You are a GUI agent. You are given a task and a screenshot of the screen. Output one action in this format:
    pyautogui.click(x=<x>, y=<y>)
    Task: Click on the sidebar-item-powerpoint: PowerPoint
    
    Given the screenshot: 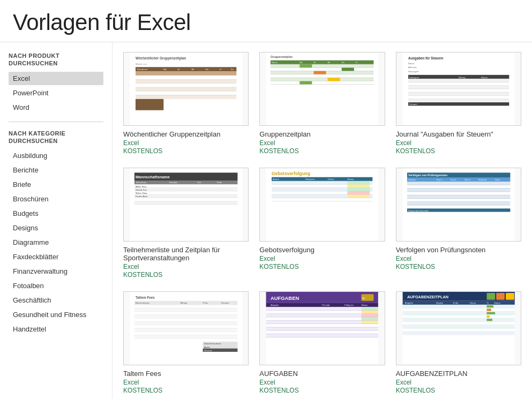 What is the action you would take?
    pyautogui.click(x=56, y=93)
    